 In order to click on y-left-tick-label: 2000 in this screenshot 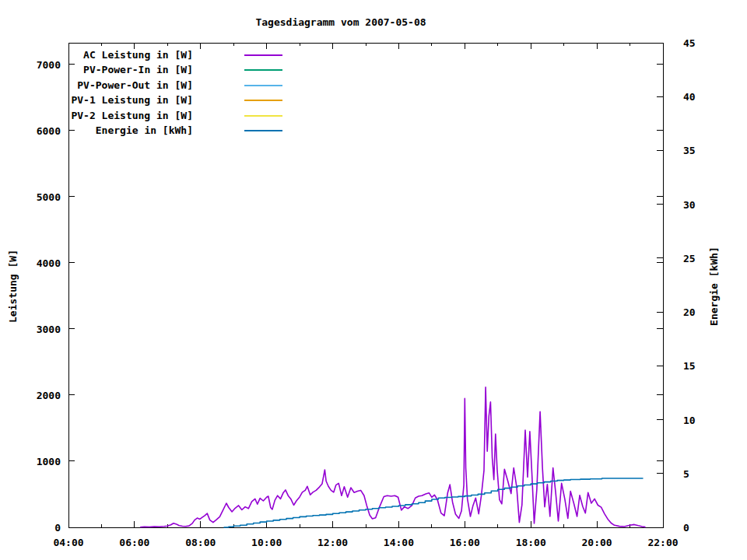, I will do `click(48, 395)`.